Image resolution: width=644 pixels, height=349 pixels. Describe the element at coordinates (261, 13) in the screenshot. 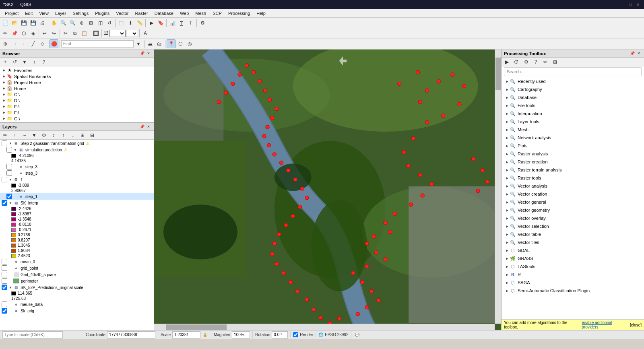

I see `menu-item-help: Help` at that location.